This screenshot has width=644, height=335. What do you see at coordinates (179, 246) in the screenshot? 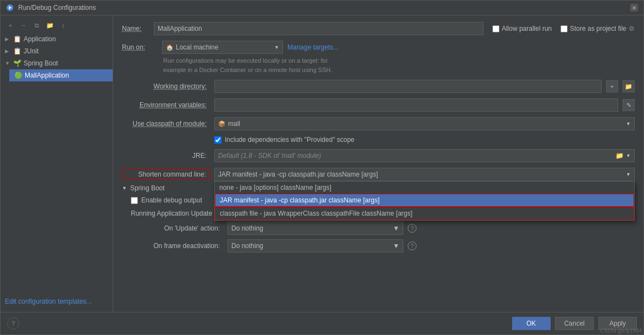
I see `on-frame-label: On frame deactivation:` at bounding box center [179, 246].